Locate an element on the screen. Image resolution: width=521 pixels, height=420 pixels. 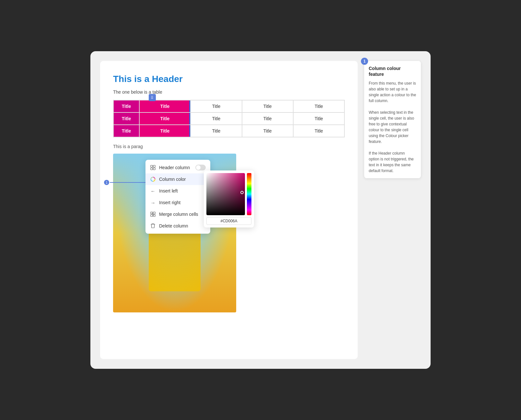
context-menu: Header column is located at coordinates (178, 197).